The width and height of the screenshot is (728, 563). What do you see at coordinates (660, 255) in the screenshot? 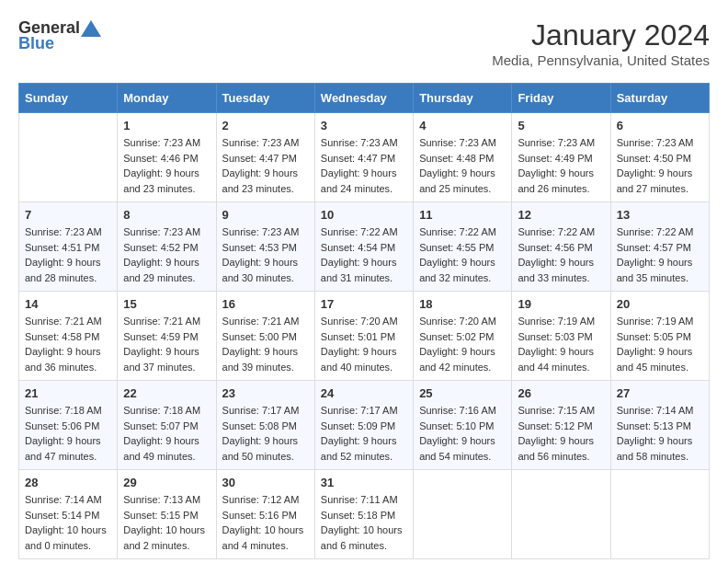
I see `cell-content: Sunrise: 7:22 AMSunset: 4:57 PMDaylight:…` at bounding box center [660, 255].